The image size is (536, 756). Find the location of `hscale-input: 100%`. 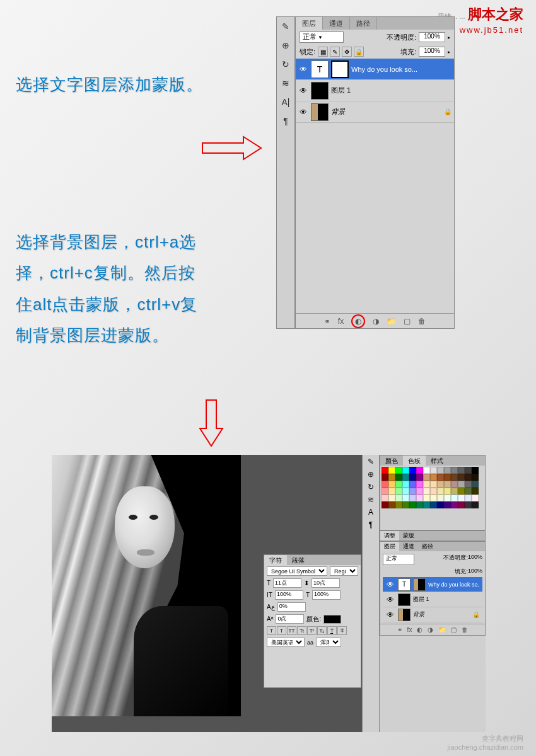

hscale-input: 100% is located at coordinates (327, 595).